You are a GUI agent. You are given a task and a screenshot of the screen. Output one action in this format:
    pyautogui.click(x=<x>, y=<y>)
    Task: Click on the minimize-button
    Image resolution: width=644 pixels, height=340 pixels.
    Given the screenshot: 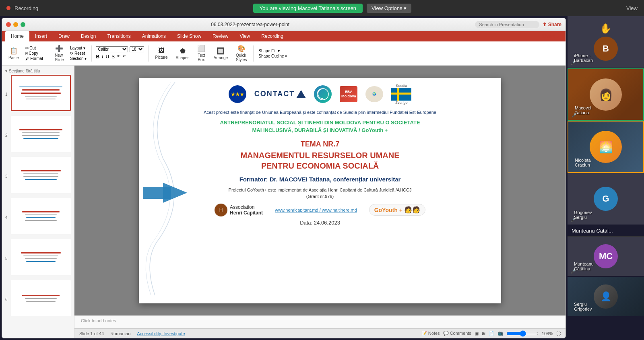 What is the action you would take?
    pyautogui.click(x=16, y=25)
    